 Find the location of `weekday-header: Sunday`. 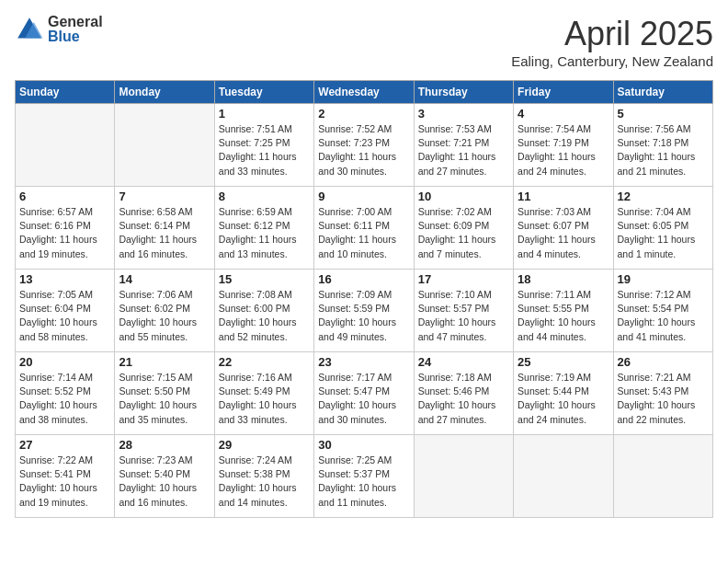

weekday-header: Sunday is located at coordinates (65, 92).